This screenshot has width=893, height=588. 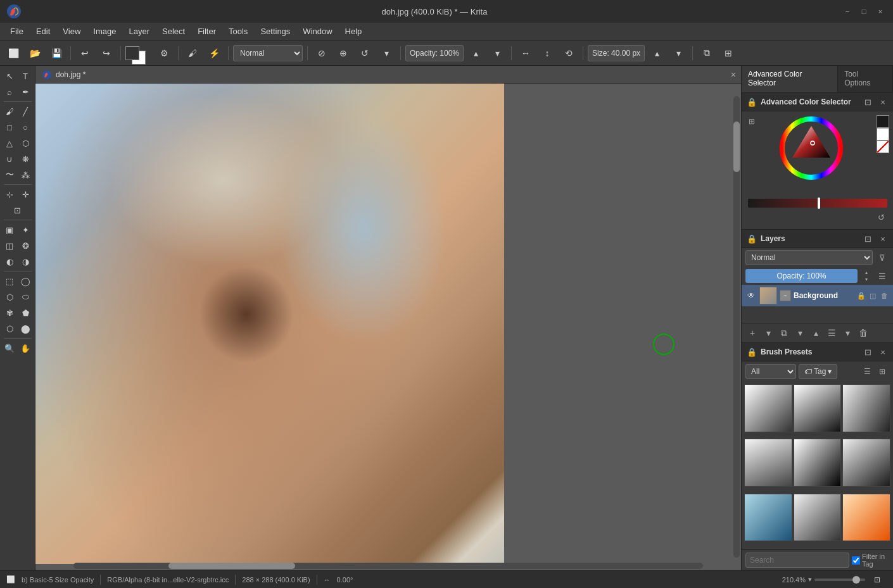 What do you see at coordinates (10, 159) in the screenshot?
I see `bezier-tool: ∪` at bounding box center [10, 159].